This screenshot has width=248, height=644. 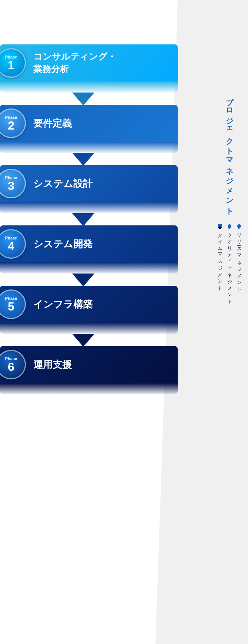 I want to click on phase5-label: インフラ構築, so click(x=63, y=304).